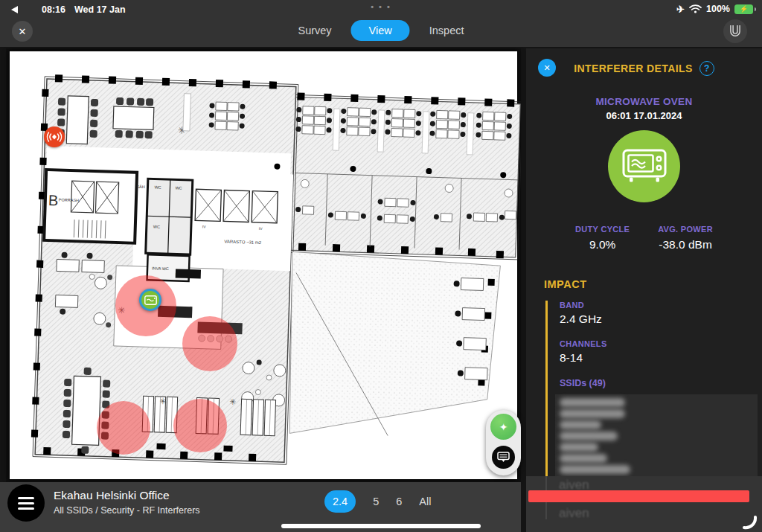 The image size is (762, 532). What do you see at coordinates (644, 101) in the screenshot?
I see `interferer-type: MICROWAVE OVEN` at bounding box center [644, 101].